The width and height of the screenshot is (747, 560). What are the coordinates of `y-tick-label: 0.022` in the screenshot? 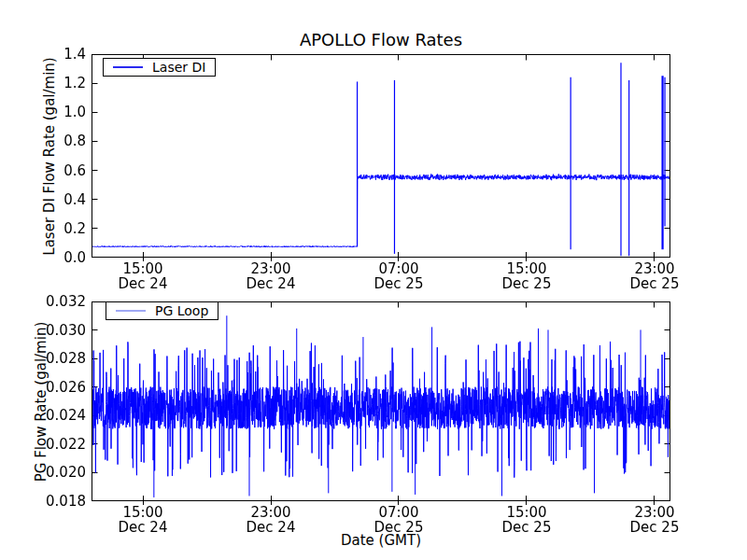 It's located at (52, 444).